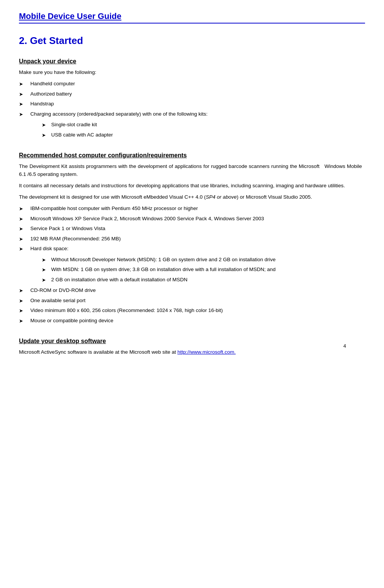 The width and height of the screenshot is (384, 588). What do you see at coordinates (192, 41) in the screenshot?
I see `chapter-title: 2. Get Started` at bounding box center [192, 41].